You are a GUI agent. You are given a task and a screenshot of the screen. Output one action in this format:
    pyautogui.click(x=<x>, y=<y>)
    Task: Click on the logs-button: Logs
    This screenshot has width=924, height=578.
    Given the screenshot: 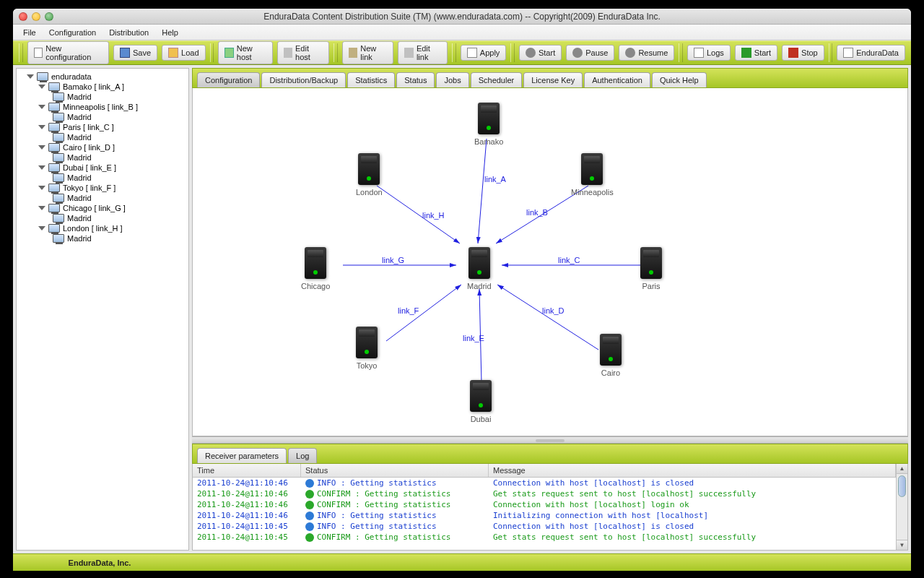 What is the action you would take?
    pyautogui.click(x=709, y=53)
    